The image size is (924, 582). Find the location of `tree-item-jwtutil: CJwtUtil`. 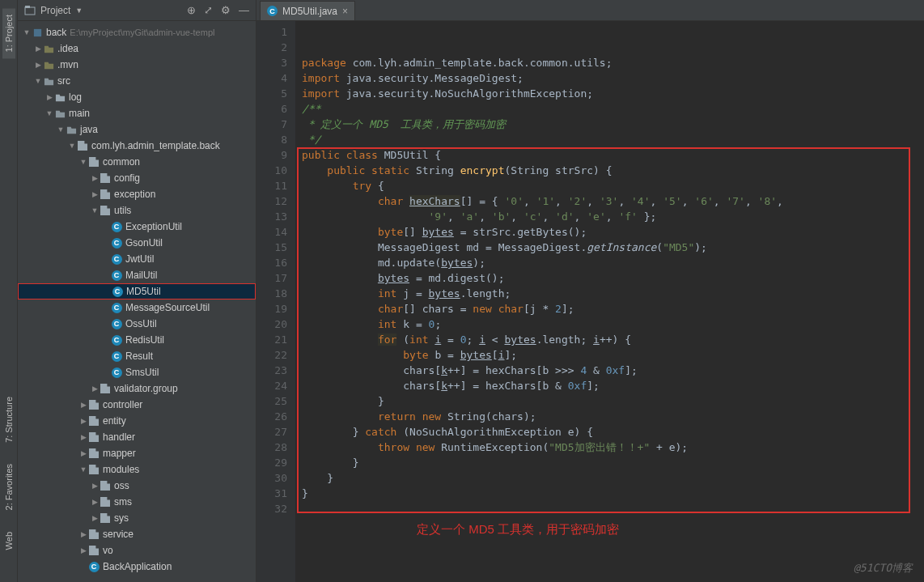

tree-item-jwtutil: CJwtUtil is located at coordinates (137, 259).